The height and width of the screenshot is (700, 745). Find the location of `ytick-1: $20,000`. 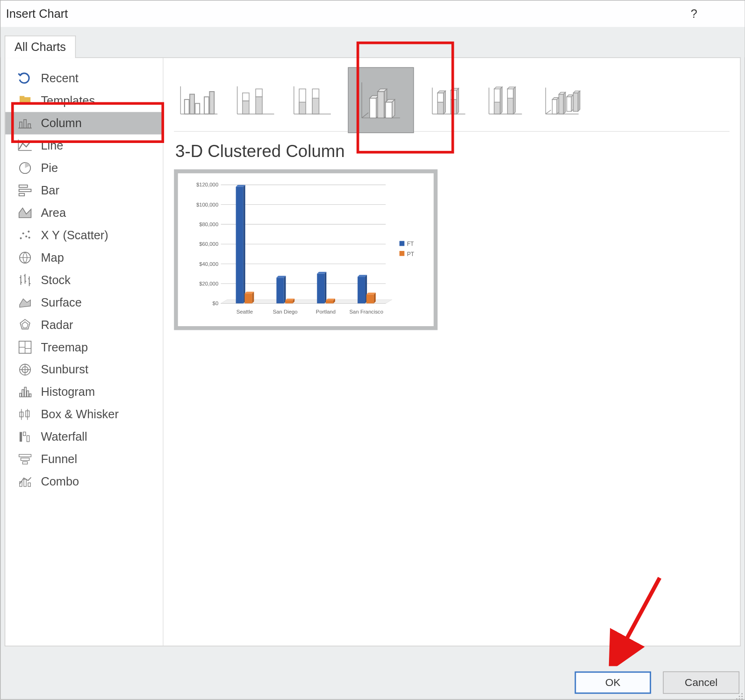

ytick-1: $20,000 is located at coordinates (208, 284).